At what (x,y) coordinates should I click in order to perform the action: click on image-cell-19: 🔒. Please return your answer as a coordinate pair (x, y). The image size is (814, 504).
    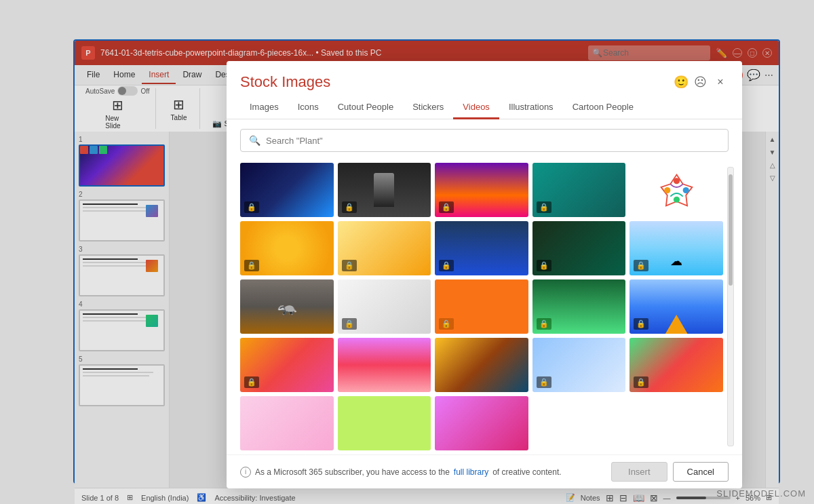
    Looking at the image, I should click on (579, 365).